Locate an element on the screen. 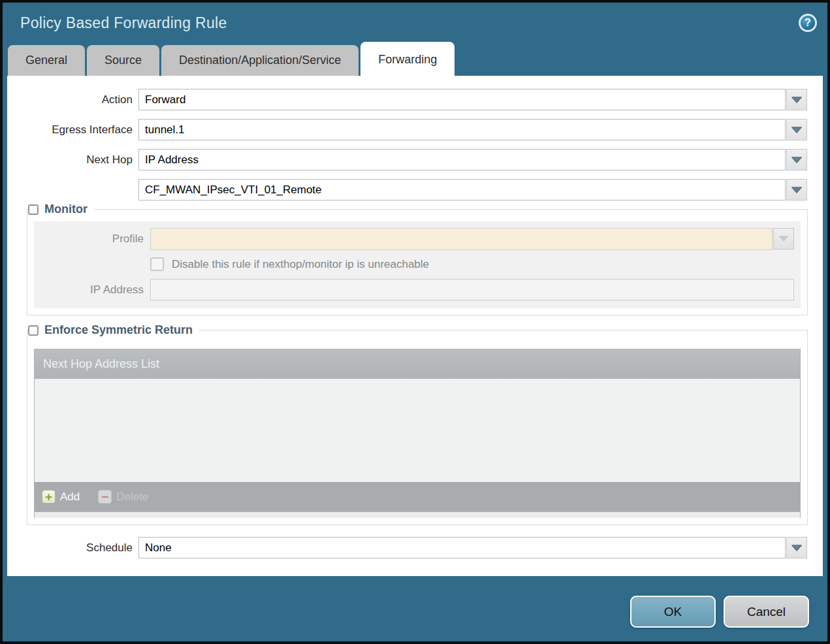 This screenshot has height=644, width=830. monitor-checkbox is located at coordinates (33, 210).